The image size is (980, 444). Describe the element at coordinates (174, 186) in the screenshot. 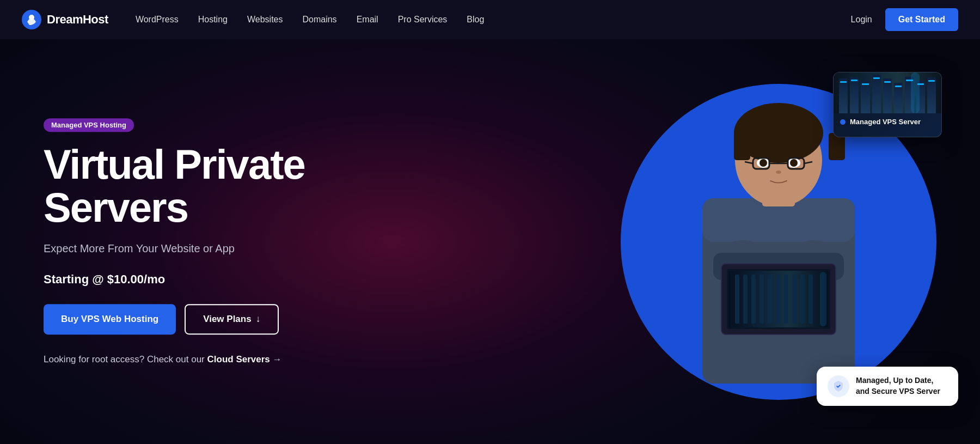

I see `hero-title: Virtual Private Servers` at that location.